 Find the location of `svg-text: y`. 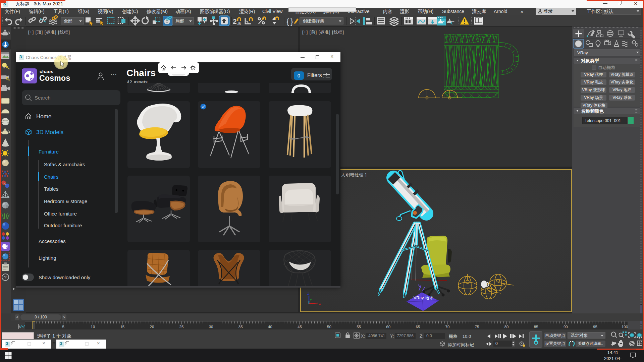

svg-text: y is located at coordinates (311, 299).